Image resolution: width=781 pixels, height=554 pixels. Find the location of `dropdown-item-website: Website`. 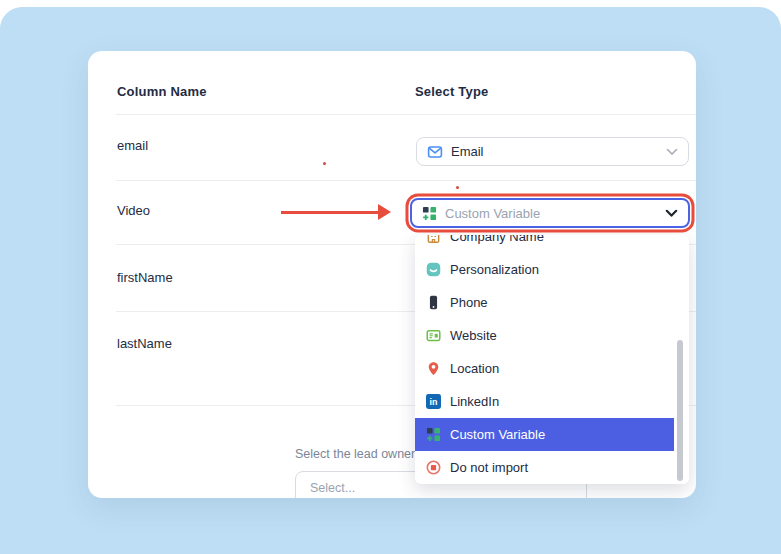

dropdown-item-website: Website is located at coordinates (544, 336).